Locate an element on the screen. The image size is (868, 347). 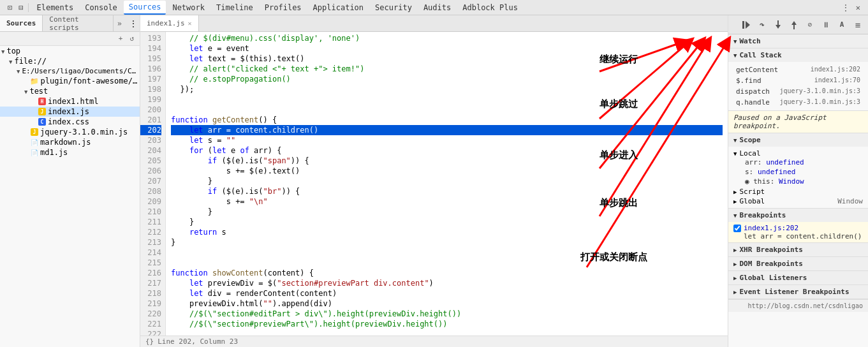
list-item: E:/Users/ligao/Documents/Cod is located at coordinates (70, 71).